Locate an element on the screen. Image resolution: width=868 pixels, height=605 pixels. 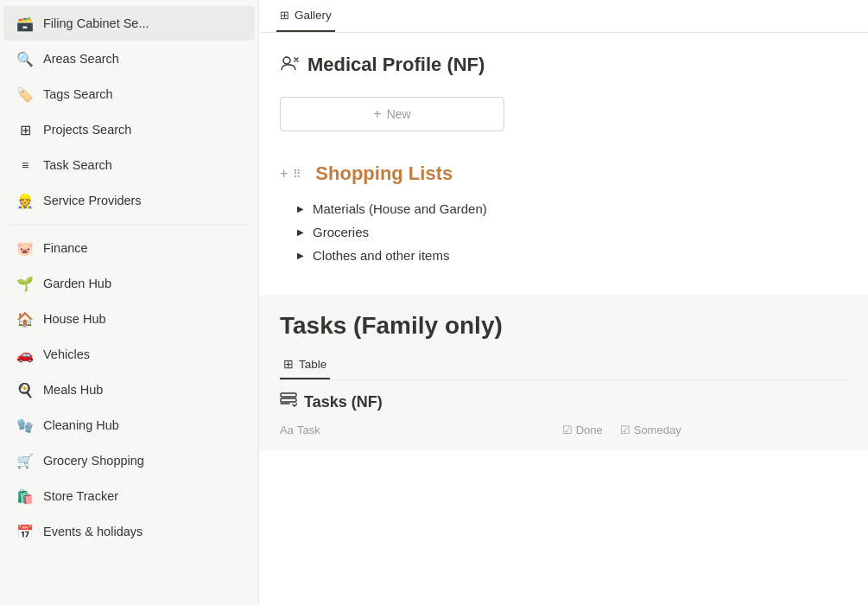
sidebar-item-label: Events & holidays is located at coordinates (93, 532).